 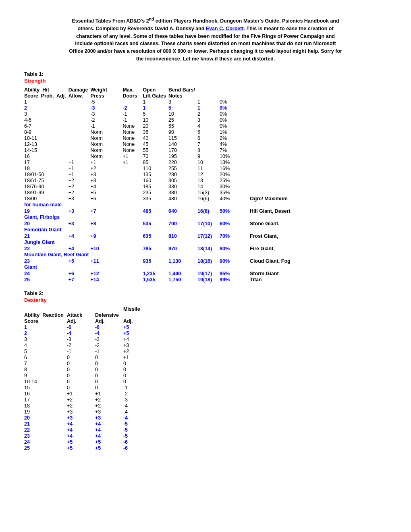 What do you see at coordinates (80, 96) in the screenshot?
I see `col-allow: Allow.` at bounding box center [80, 96].